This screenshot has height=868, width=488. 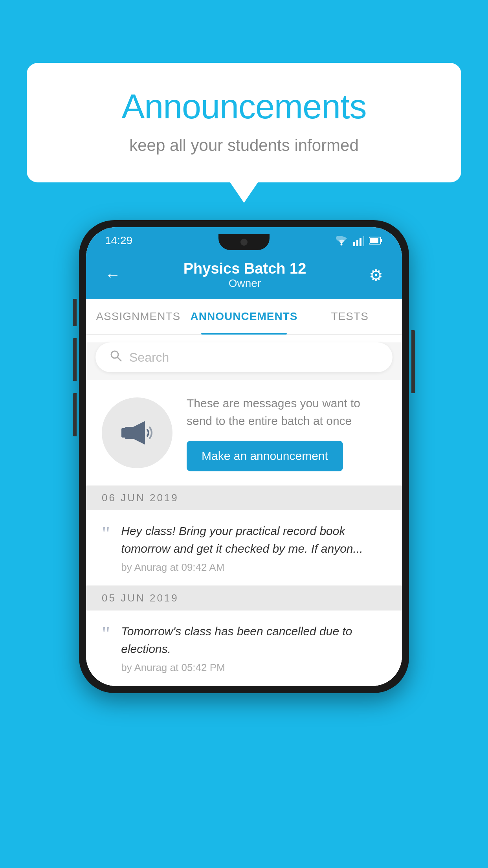 I want to click on batch-role: Owner, so click(x=245, y=283).